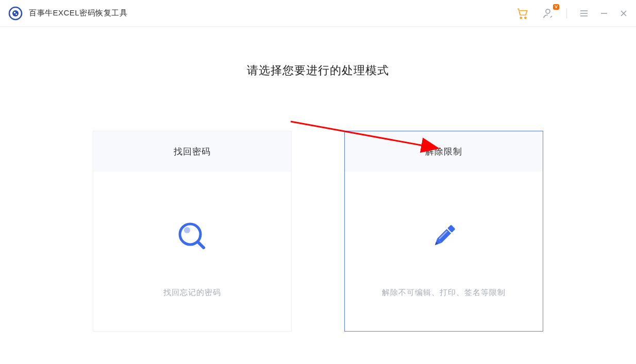  I want to click on close-icon, so click(624, 13).